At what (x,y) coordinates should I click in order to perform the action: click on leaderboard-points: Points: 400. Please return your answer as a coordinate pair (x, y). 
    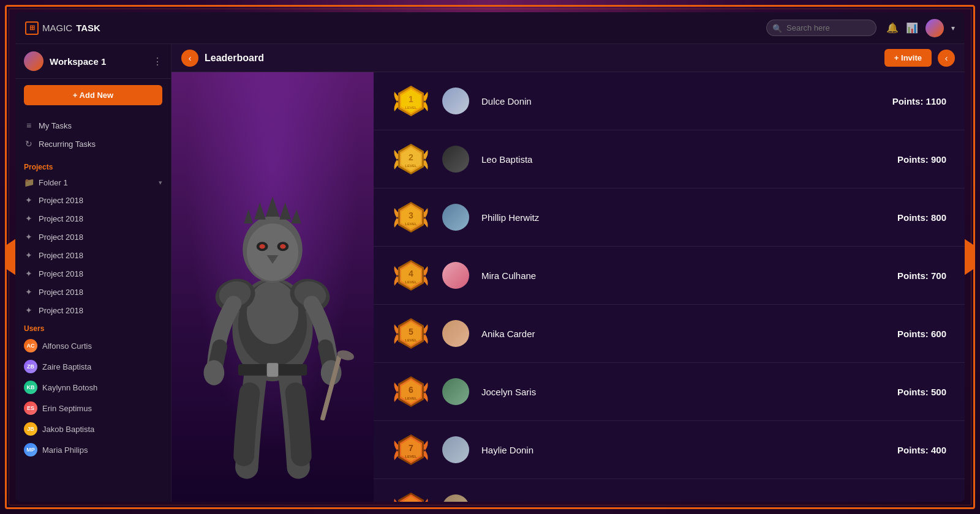
    Looking at the image, I should click on (922, 450).